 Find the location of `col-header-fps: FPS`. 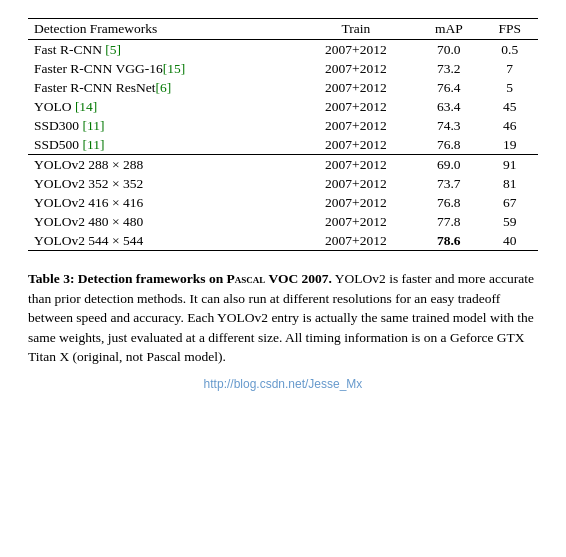

col-header-fps: FPS is located at coordinates (510, 30).